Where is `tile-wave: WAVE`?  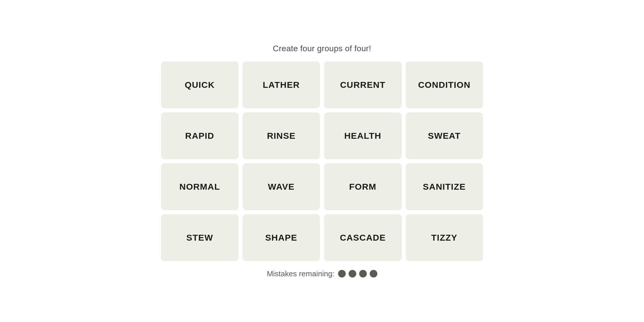
tile-wave: WAVE is located at coordinates (282, 187).